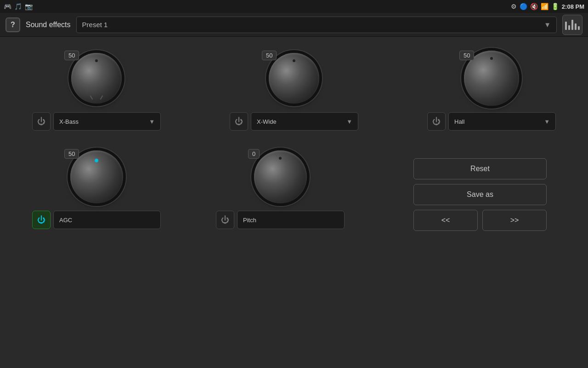 The image size is (588, 368). Describe the element at coordinates (96, 177) in the screenshot. I see `agc-knob-container: 50` at that location.